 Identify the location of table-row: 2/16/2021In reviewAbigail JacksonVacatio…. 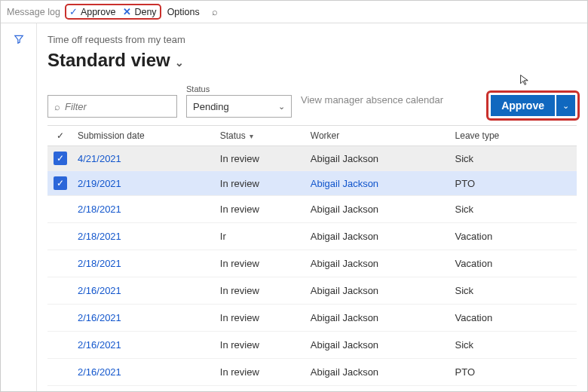
(312, 318).